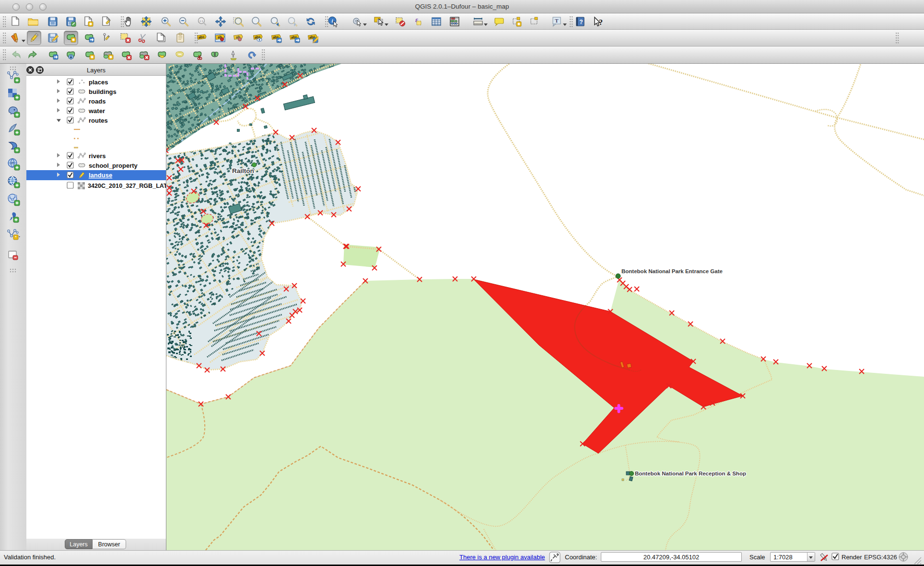 Image resolution: width=924 pixels, height=566 pixels. Describe the element at coordinates (101, 175) in the screenshot. I see `svg-text: landuse` at that location.